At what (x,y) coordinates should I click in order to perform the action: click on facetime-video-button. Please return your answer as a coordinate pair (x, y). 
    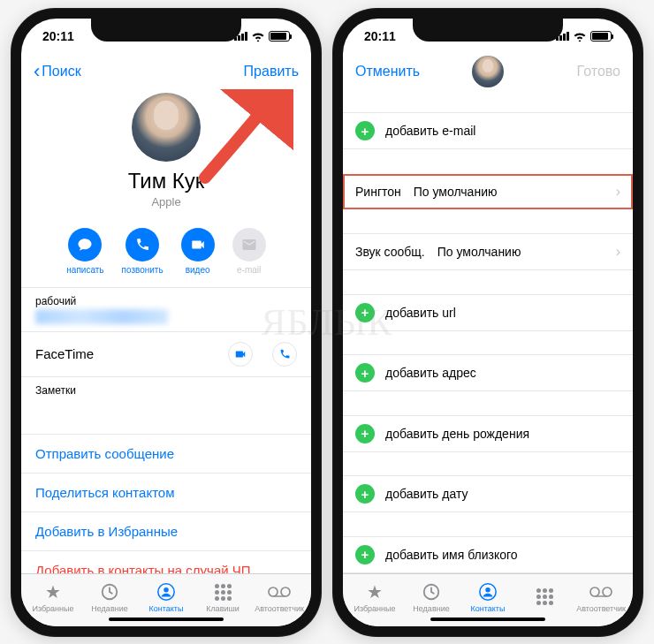
    Looking at the image, I should click on (240, 354).